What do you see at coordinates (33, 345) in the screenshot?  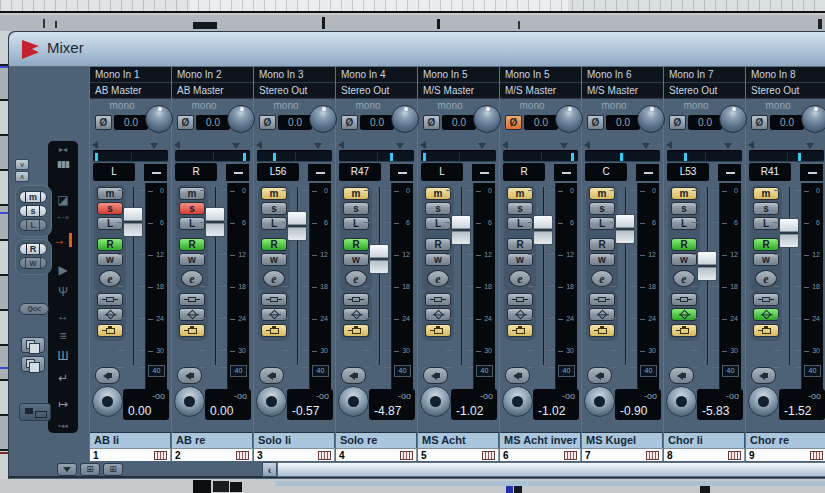 I see `copy-button` at bounding box center [33, 345].